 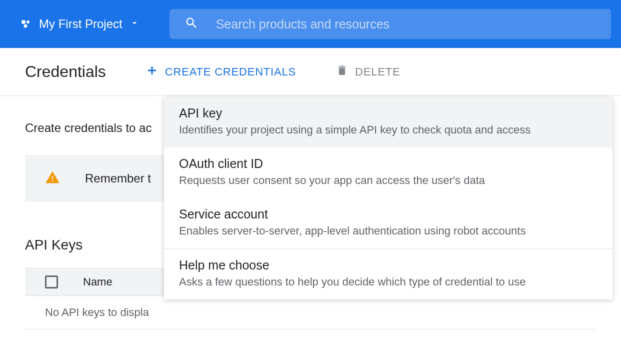 I want to click on menu-item-title: Help me choose, so click(x=388, y=265).